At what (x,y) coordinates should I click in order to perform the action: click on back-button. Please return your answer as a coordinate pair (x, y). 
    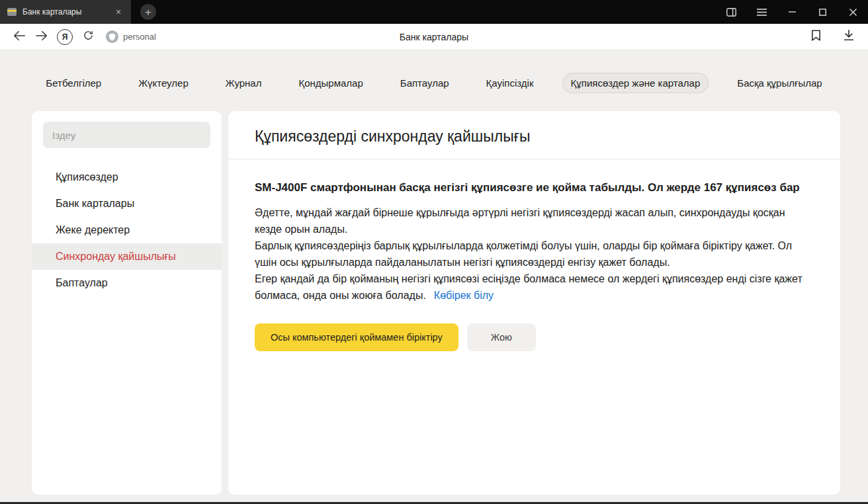
    Looking at the image, I should click on (19, 37).